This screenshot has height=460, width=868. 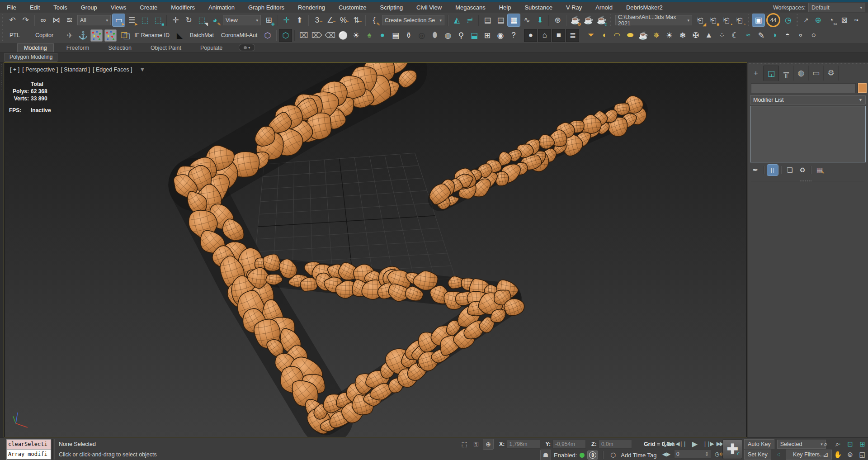 I want to click on menu-group: Group, so click(x=89, y=7).